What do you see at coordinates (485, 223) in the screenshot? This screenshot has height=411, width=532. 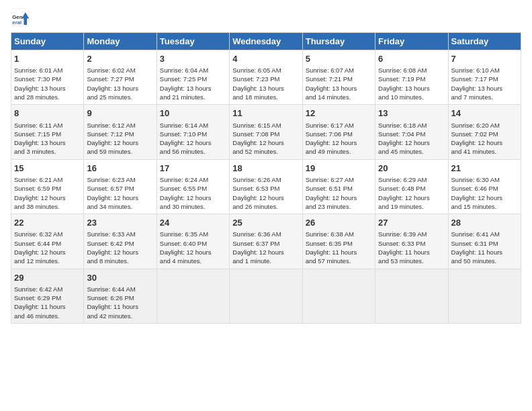 I see `day-number: 28` at bounding box center [485, 223].